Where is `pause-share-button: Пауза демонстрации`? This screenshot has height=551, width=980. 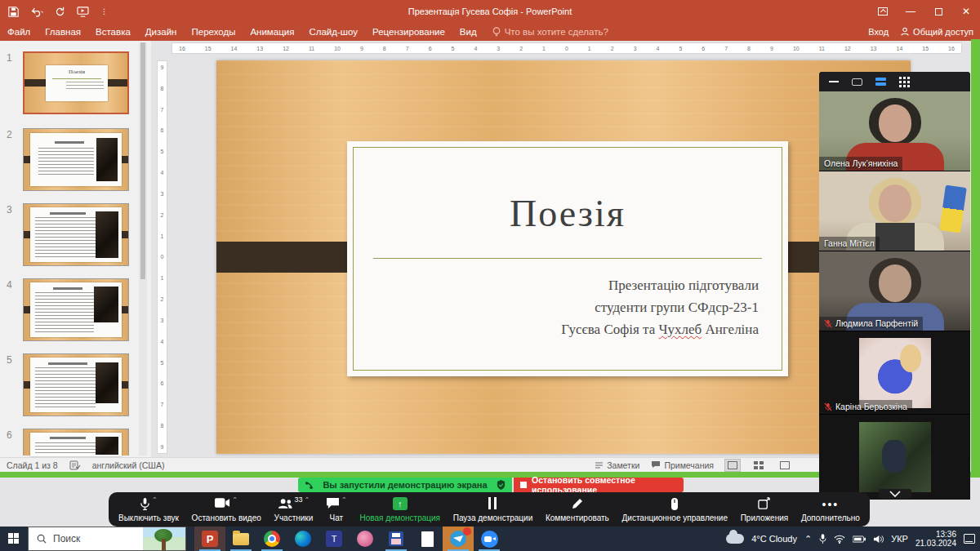 pause-share-button: Пауза демонстрации is located at coordinates (493, 509).